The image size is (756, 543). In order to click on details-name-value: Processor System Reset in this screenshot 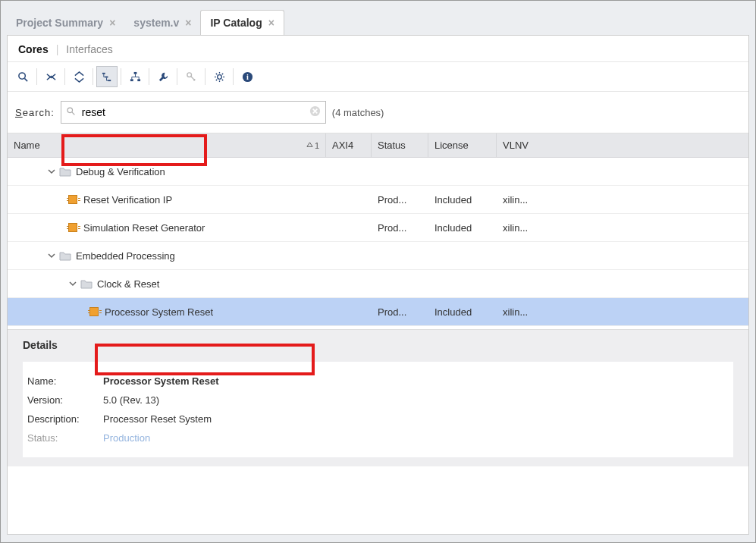, I will do `click(161, 381)`.